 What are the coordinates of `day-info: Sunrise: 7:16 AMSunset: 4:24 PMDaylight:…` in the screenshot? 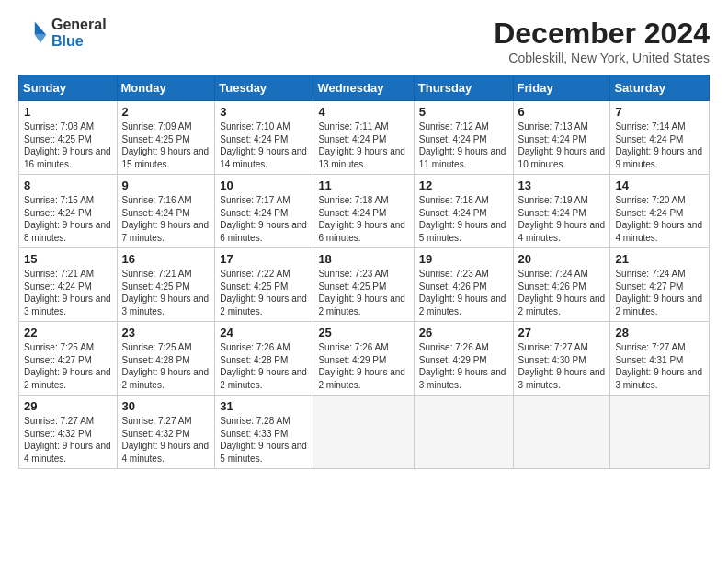 It's located at (165, 219).